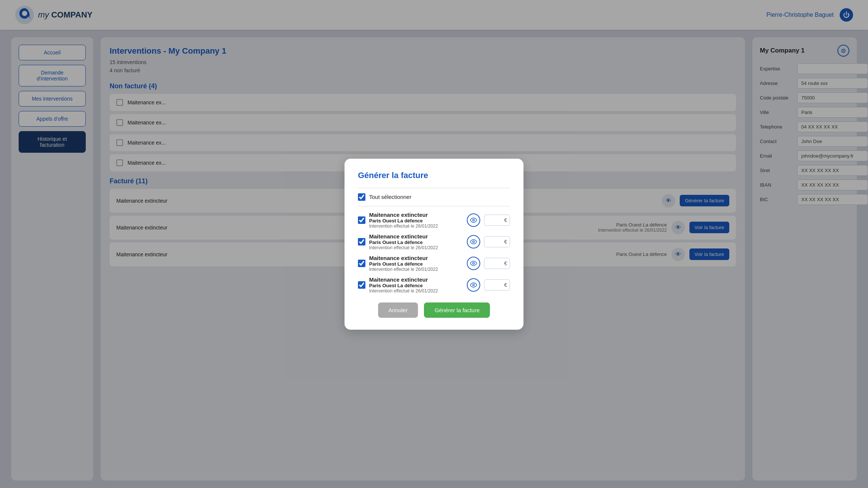 The image size is (868, 488). I want to click on annuler-button: Annuler, so click(398, 310).